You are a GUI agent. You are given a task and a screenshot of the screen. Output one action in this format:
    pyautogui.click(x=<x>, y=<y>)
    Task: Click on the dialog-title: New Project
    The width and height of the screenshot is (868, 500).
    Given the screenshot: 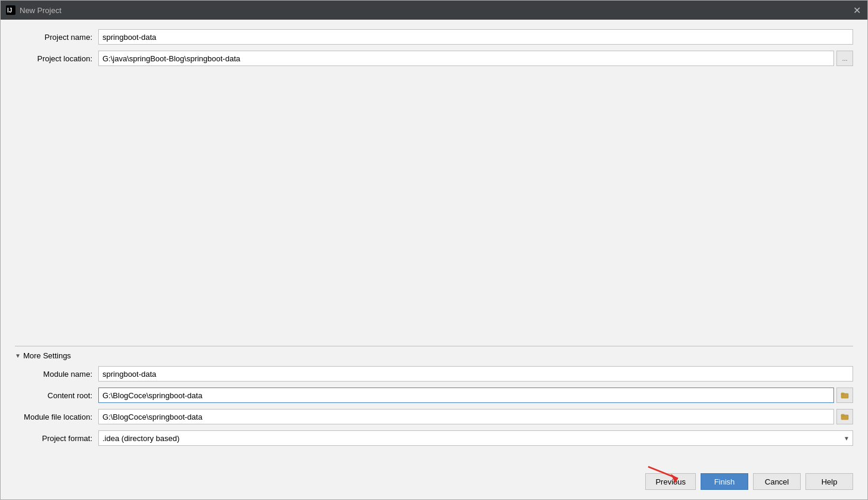 What is the action you would take?
    pyautogui.click(x=41, y=11)
    